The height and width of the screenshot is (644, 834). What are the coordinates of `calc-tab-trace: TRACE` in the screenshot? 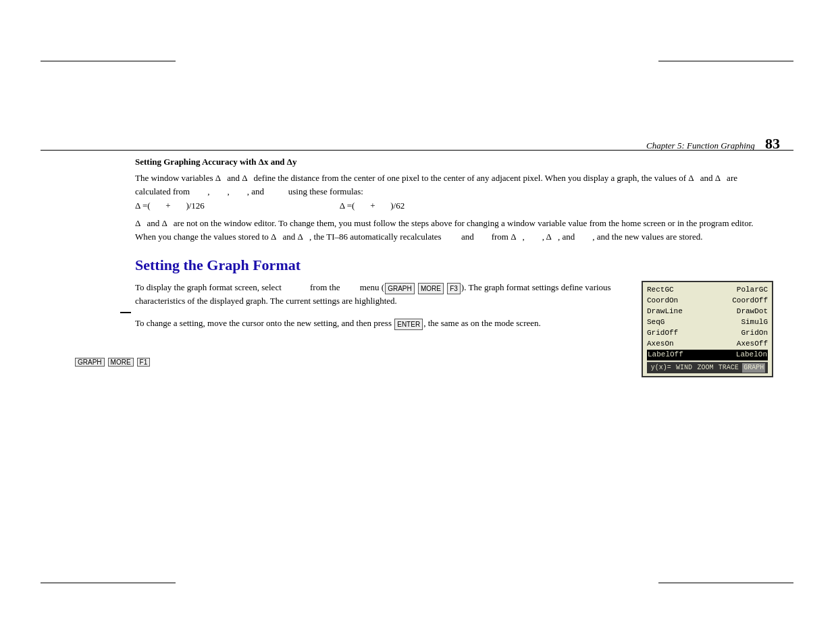 It's located at (729, 369).